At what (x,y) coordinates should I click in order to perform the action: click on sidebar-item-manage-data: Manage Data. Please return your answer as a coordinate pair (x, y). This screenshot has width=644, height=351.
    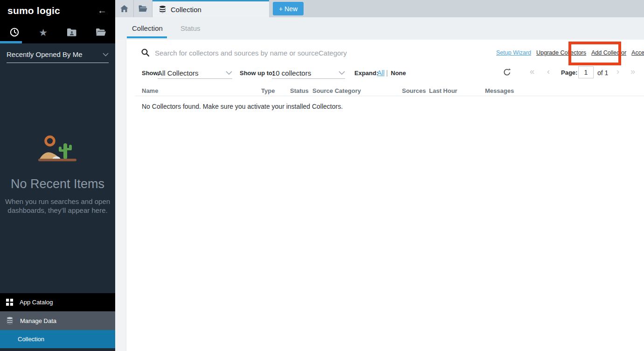
    Looking at the image, I should click on (58, 321).